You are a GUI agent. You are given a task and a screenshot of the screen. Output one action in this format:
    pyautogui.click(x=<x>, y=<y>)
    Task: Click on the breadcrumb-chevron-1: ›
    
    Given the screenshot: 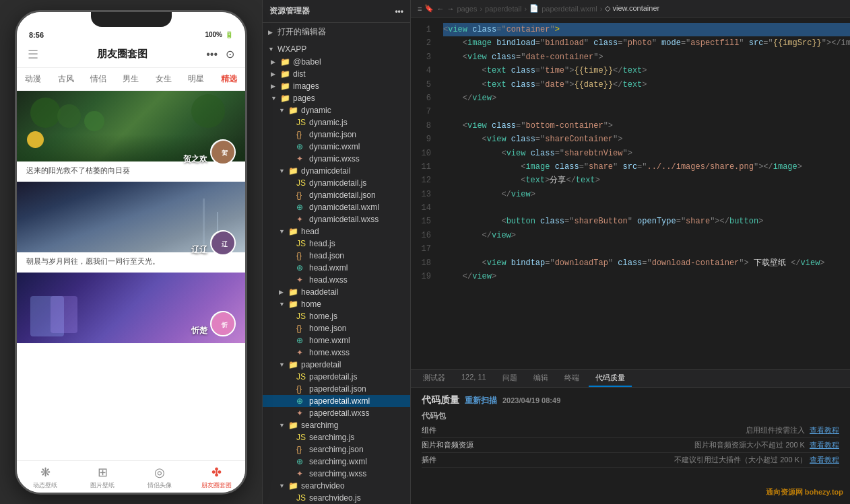 What is the action you would take?
    pyautogui.click(x=481, y=9)
    